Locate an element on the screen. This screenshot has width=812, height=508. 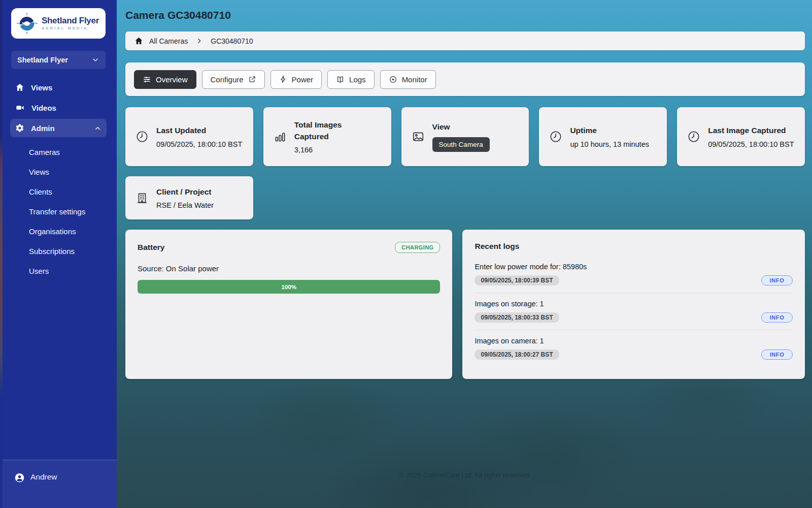
battery-title: Battery is located at coordinates (151, 247).